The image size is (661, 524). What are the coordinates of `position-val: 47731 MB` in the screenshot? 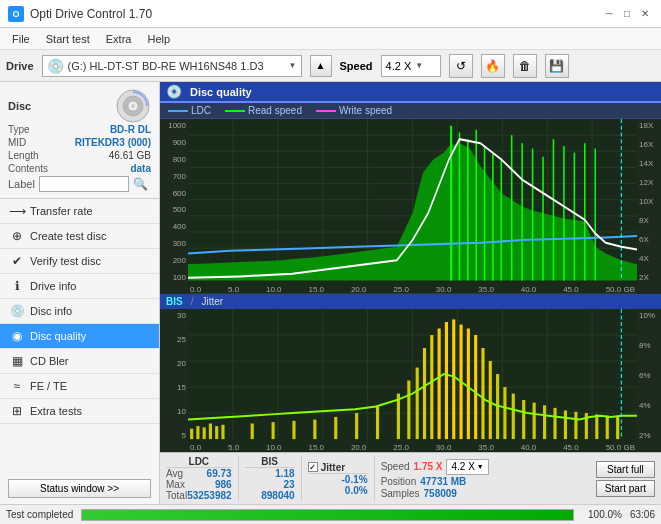 It's located at (443, 482).